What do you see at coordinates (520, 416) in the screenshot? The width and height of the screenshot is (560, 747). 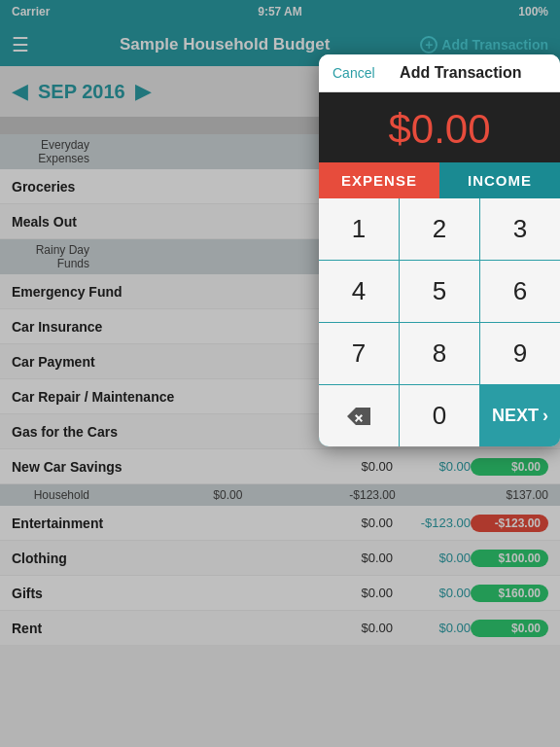 I see `next-button: NEXT ›` at bounding box center [520, 416].